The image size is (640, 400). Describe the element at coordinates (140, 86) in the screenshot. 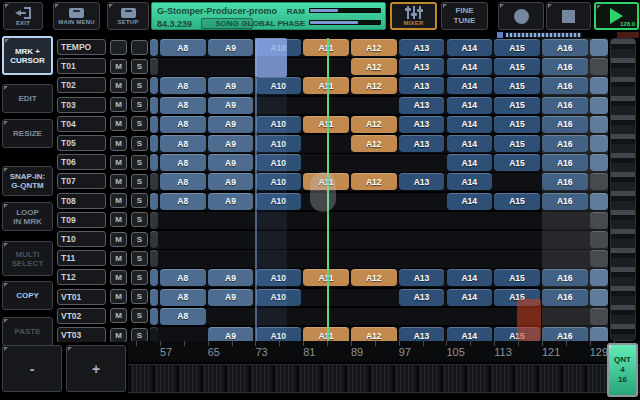

I see `solo-button-t02: S` at that location.